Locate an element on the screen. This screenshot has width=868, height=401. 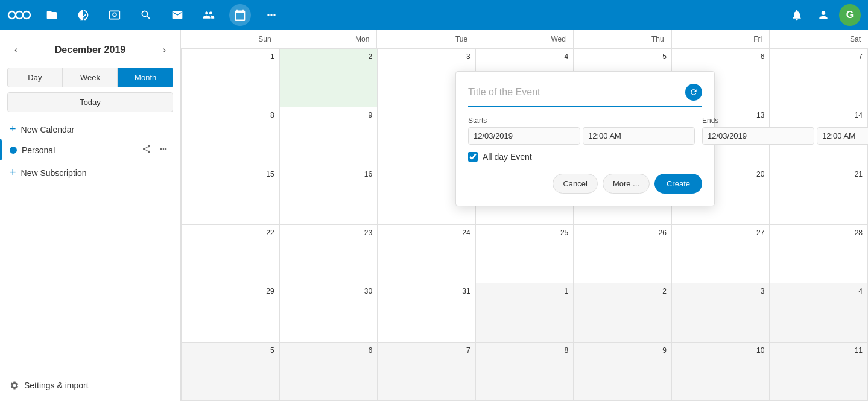
modal-actions: Cancel More ... Create is located at coordinates (585, 183).